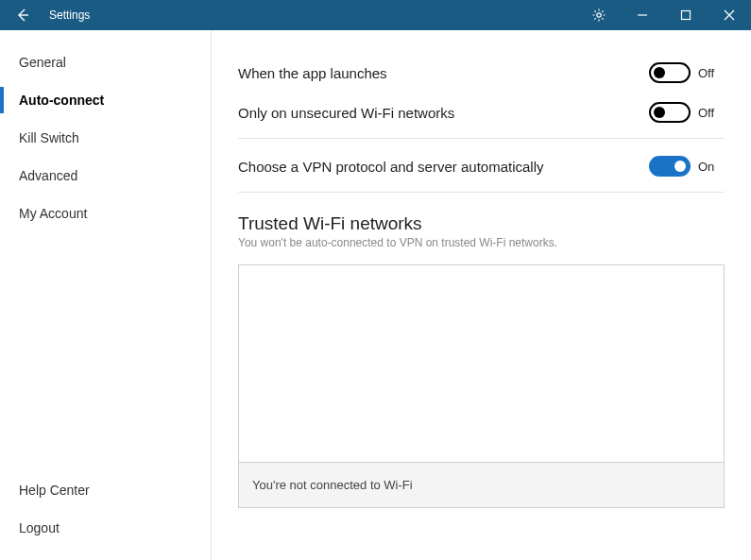 This screenshot has width=751, height=560. What do you see at coordinates (49, 138) in the screenshot?
I see `sidebar-item-label: Kill Switch` at bounding box center [49, 138].